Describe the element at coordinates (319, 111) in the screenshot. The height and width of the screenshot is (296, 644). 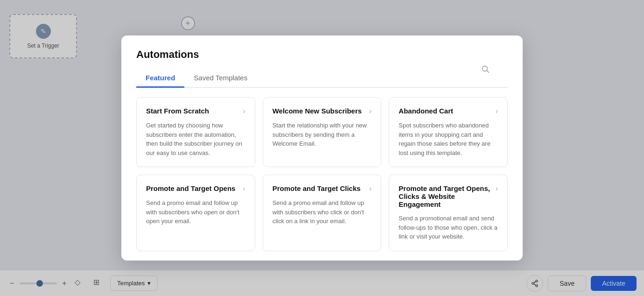
I see `card-title: Welcome New Subscribers` at that location.